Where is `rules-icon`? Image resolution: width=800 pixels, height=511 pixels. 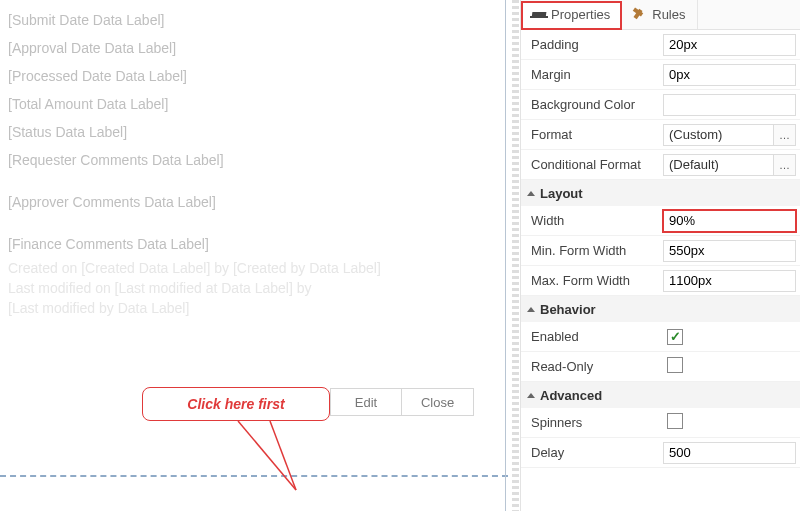
rules-icon is located at coordinates (640, 15).